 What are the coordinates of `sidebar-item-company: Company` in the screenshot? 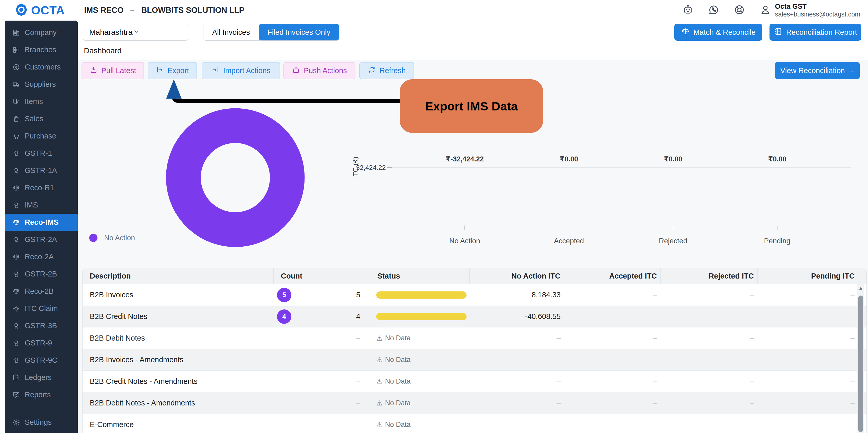 It's located at (41, 32).